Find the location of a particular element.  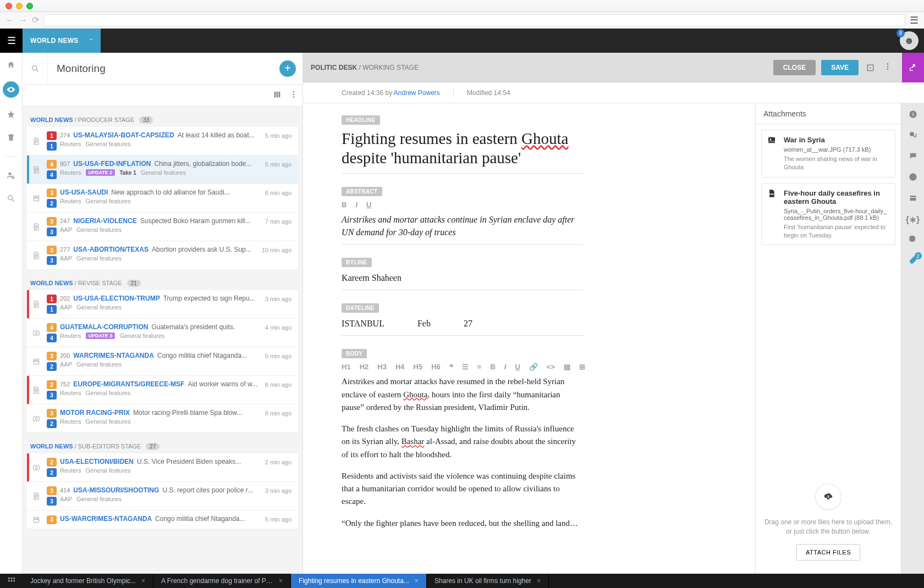

app-menu-icon: ☰ is located at coordinates (11, 41).